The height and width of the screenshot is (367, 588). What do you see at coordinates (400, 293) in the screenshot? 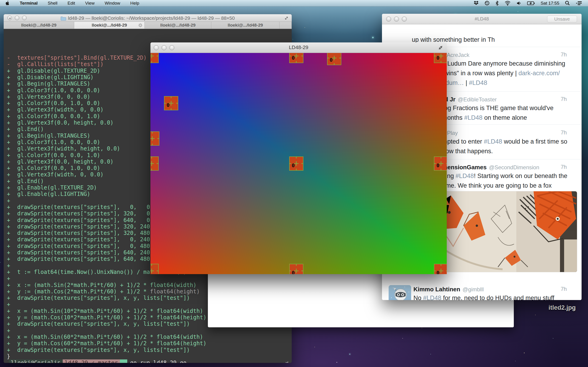
I see `tweet-avatar-robot` at bounding box center [400, 293].